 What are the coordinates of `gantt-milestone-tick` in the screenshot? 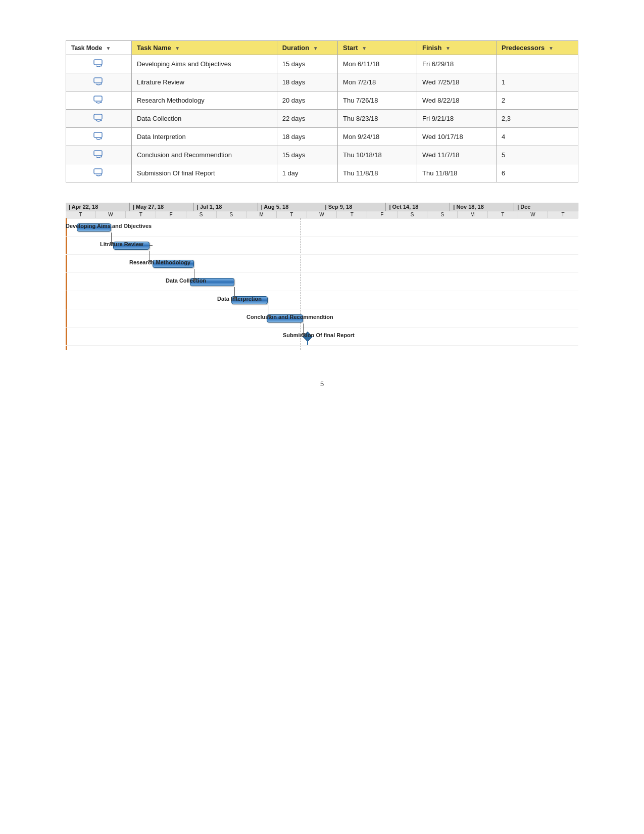 It's located at (308, 342).